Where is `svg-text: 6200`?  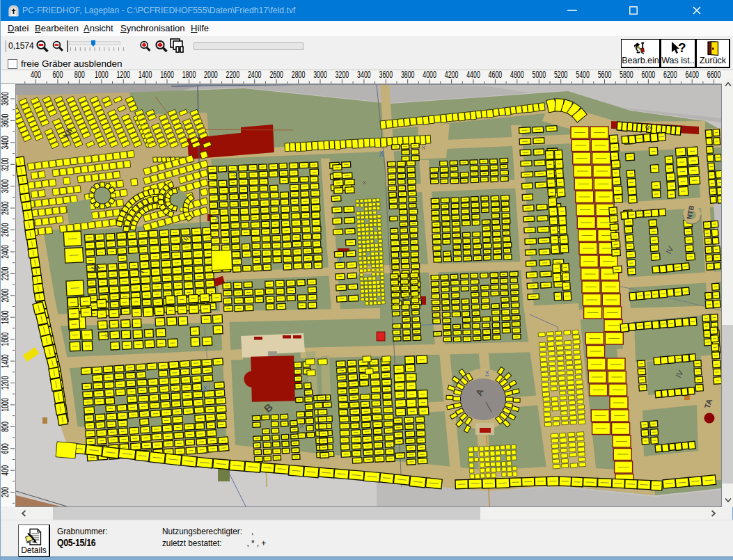
svg-text: 6200 is located at coordinates (670, 75).